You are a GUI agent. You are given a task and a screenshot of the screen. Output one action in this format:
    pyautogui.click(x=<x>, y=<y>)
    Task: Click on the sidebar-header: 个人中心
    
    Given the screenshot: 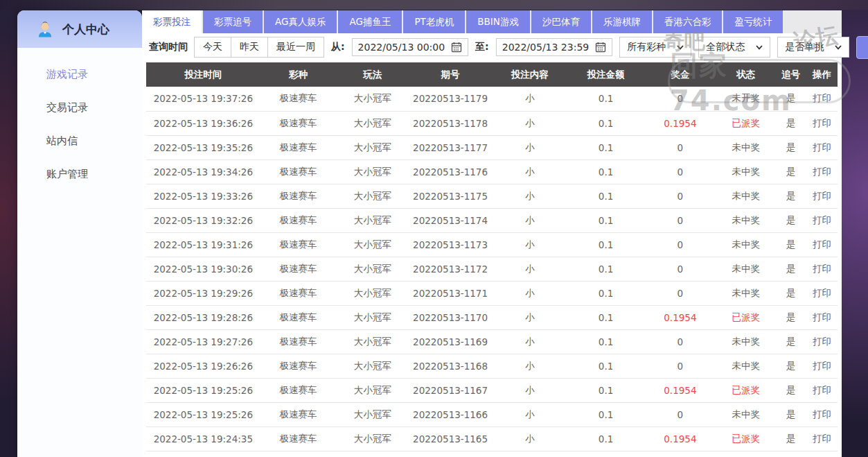 What is the action you would take?
    pyautogui.click(x=80, y=29)
    